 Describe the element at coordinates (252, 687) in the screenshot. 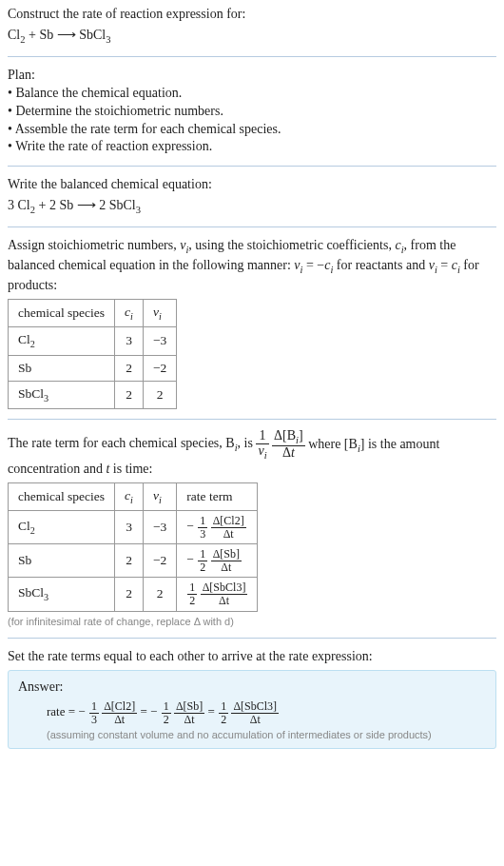

I see `answer-label: Answer:` at that location.